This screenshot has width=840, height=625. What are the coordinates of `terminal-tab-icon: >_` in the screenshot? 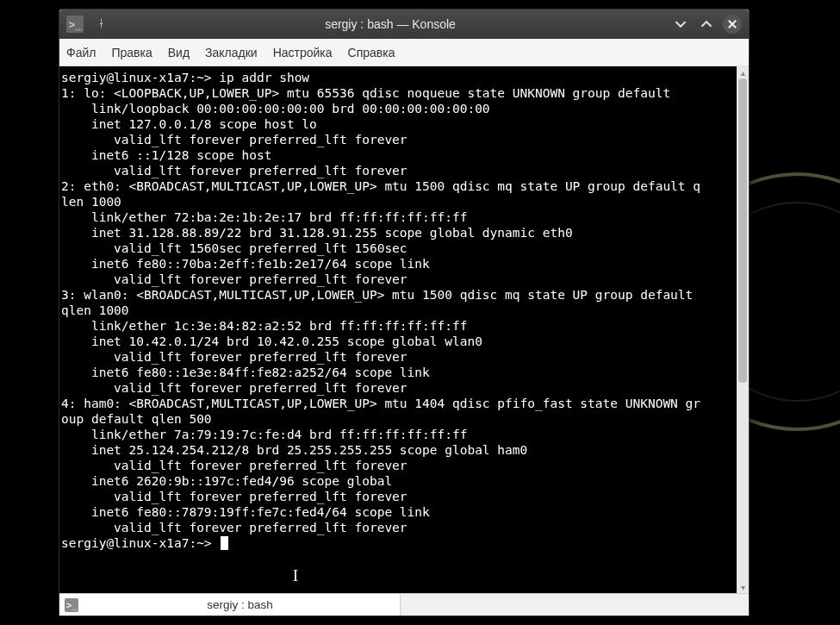 It's located at (72, 605).